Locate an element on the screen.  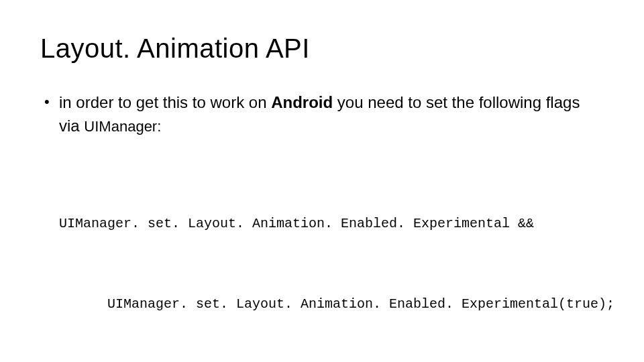
bullet-item: in order to get this to work on Android … is located at coordinates (331, 115).